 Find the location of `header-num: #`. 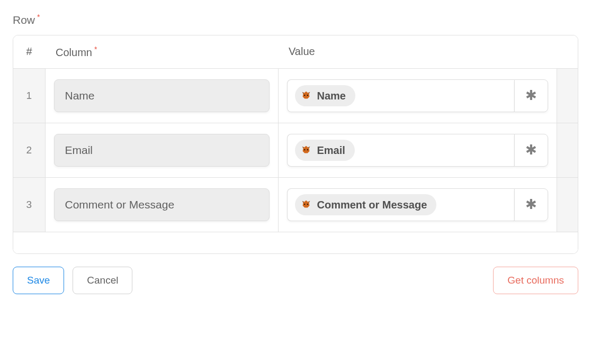

header-num: # is located at coordinates (29, 52).